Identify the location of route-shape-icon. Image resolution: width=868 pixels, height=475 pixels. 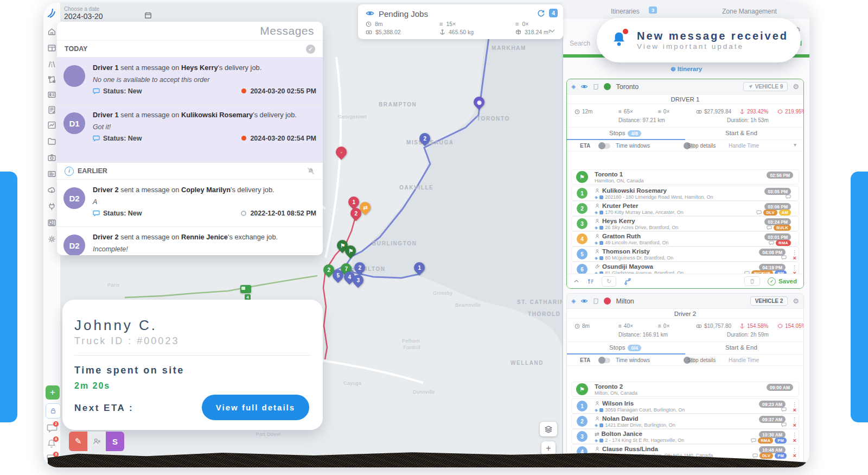
(628, 281).